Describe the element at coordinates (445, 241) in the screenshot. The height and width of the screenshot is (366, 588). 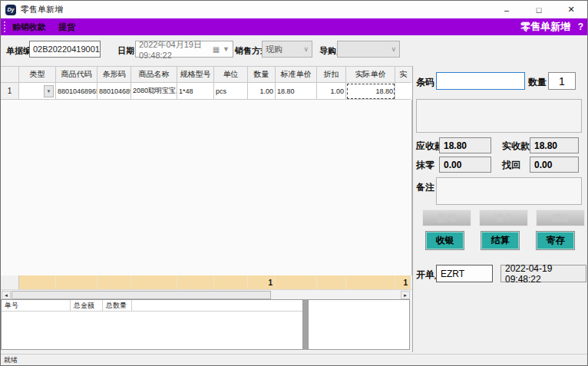
I see `cashier-button: 收银` at that location.